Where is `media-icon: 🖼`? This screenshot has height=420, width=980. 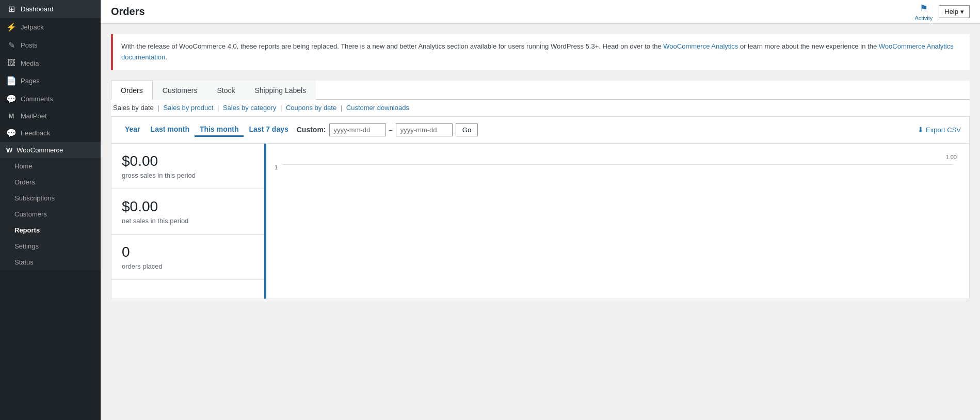
media-icon: 🖼 is located at coordinates (11, 63).